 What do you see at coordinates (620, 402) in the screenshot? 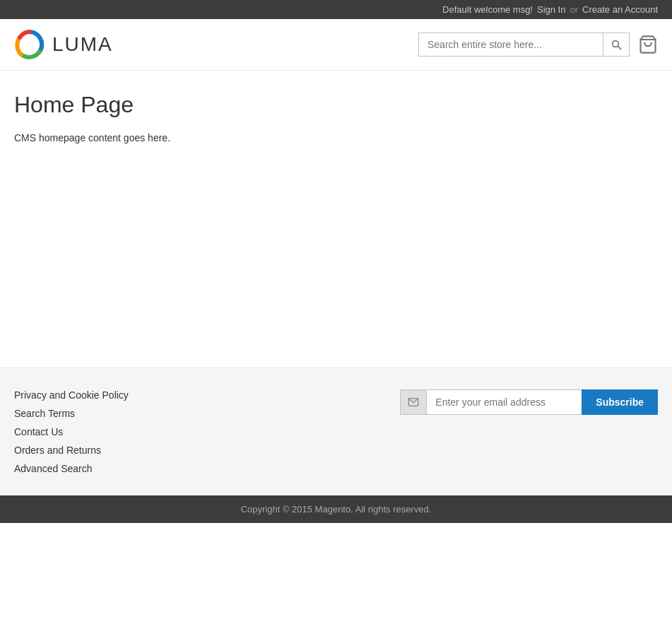
I see `subscribe-button: Subscribe` at bounding box center [620, 402].